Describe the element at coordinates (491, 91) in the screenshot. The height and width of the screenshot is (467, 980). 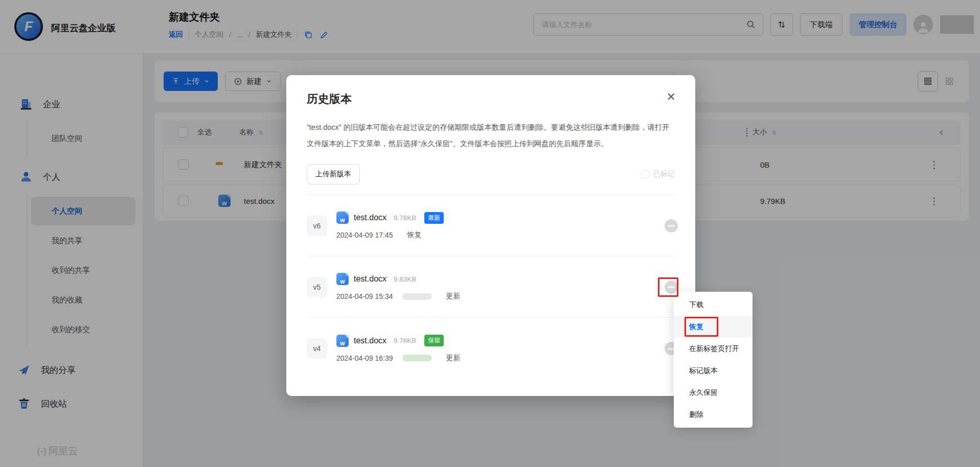
I see `modal-title: 历史版本` at that location.